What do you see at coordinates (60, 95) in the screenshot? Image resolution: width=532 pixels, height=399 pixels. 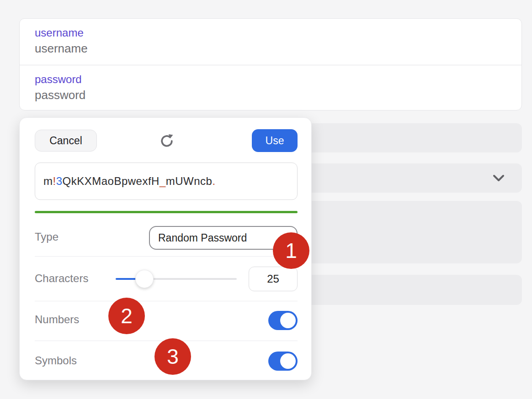 I see `password-field-value: password` at bounding box center [60, 95].